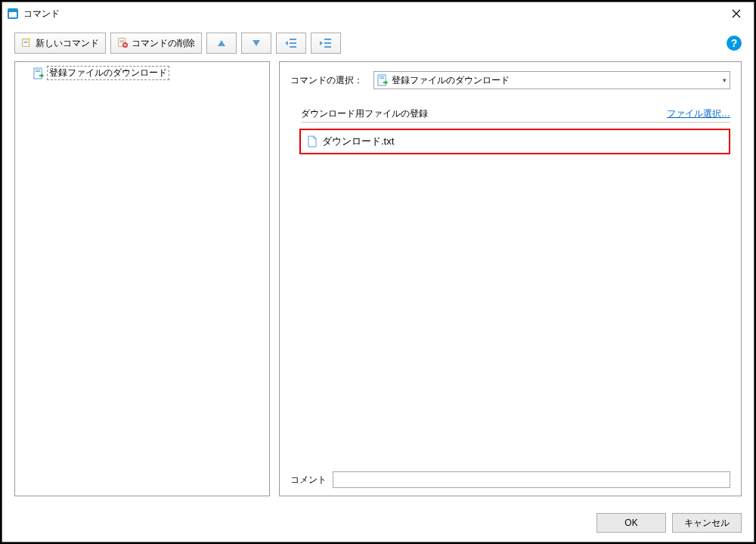 This screenshot has height=544, width=756. I want to click on tree-item: 登録ファイルのダウンロード, so click(149, 73).